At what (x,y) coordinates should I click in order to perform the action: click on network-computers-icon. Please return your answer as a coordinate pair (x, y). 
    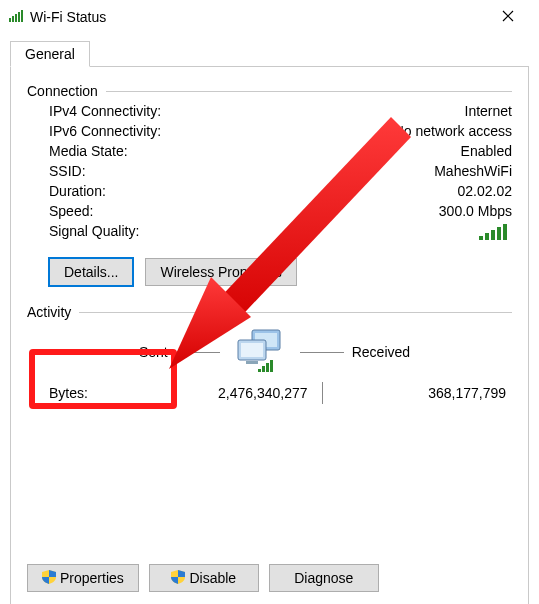
    Looking at the image, I should click on (260, 352).